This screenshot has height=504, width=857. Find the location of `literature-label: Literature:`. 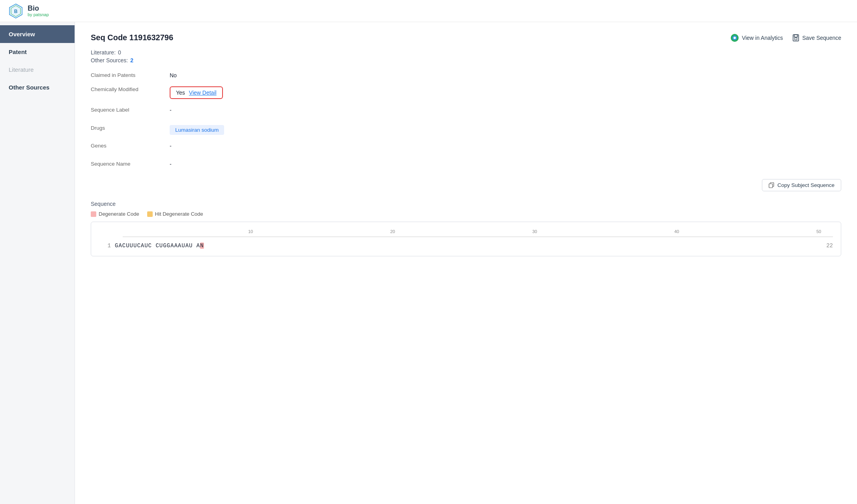

literature-label: Literature: is located at coordinates (103, 52).